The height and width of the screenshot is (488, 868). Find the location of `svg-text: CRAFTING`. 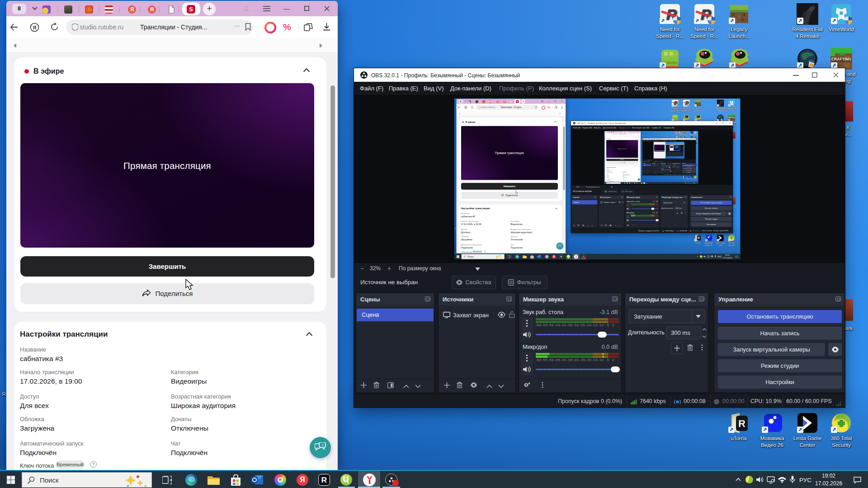

svg-text: CRAFTING is located at coordinates (841, 59).